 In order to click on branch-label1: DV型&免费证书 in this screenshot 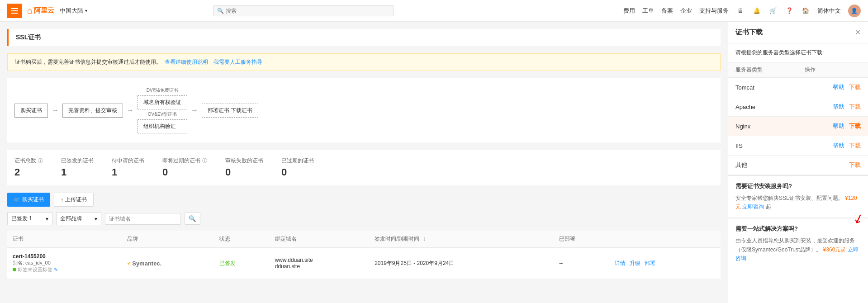, I will do `click(162, 90)`.